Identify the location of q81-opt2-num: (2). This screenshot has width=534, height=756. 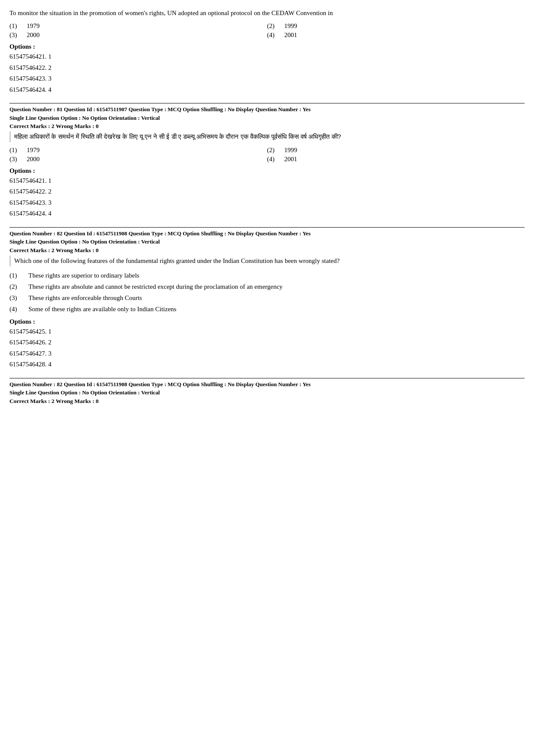
(273, 150).